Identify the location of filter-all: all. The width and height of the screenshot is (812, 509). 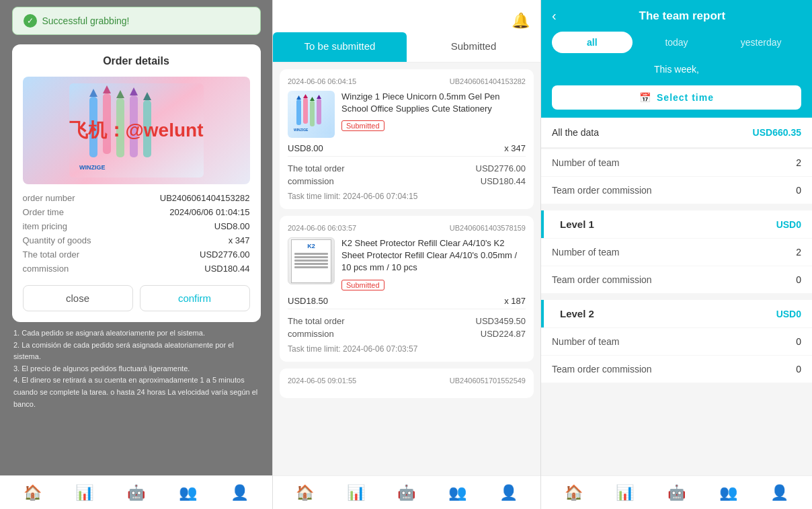
(592, 42).